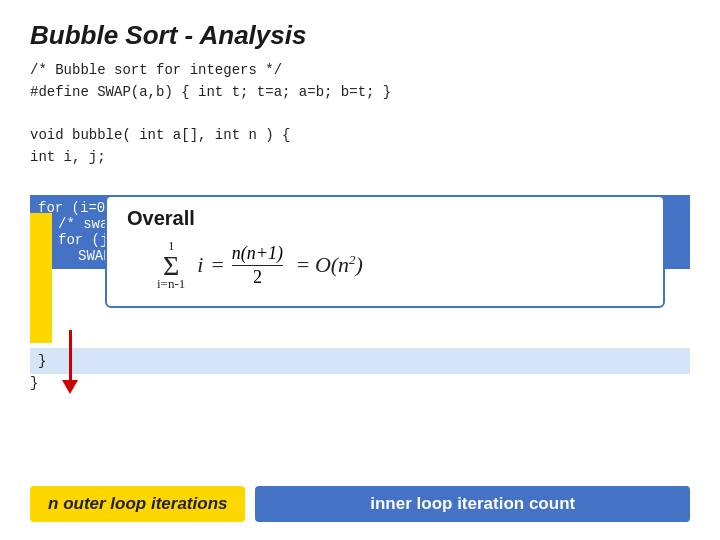 The image size is (720, 540). I want to click on code-void: void bubble( int a[], int n ) {, so click(360, 136).